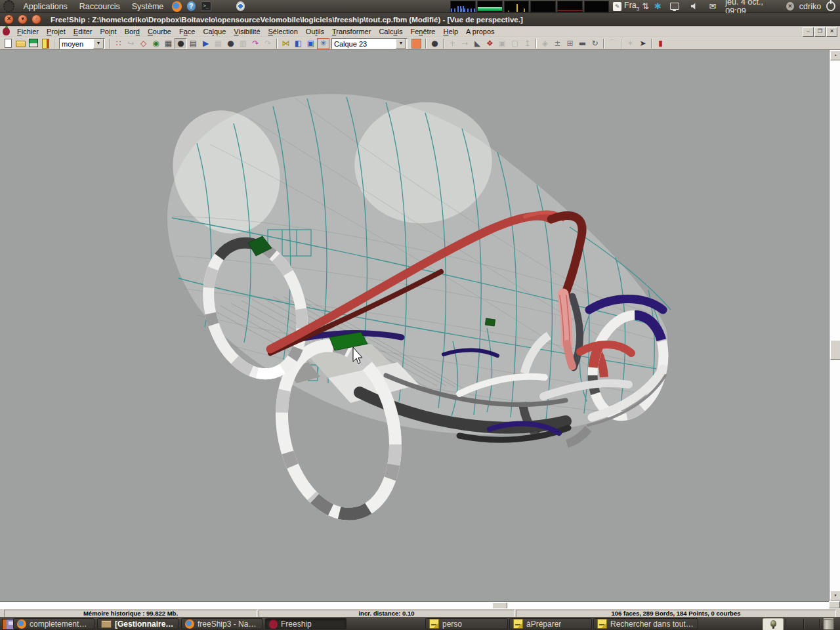  I want to click on globe-icon: ◉, so click(156, 43).